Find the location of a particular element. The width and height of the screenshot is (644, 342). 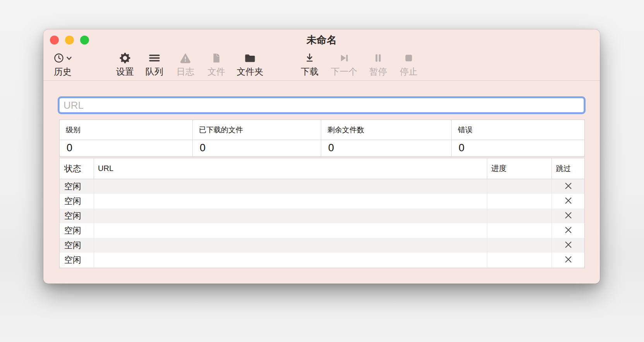

queue-header-row: 状态 URL 进度 跳过 is located at coordinates (322, 169).